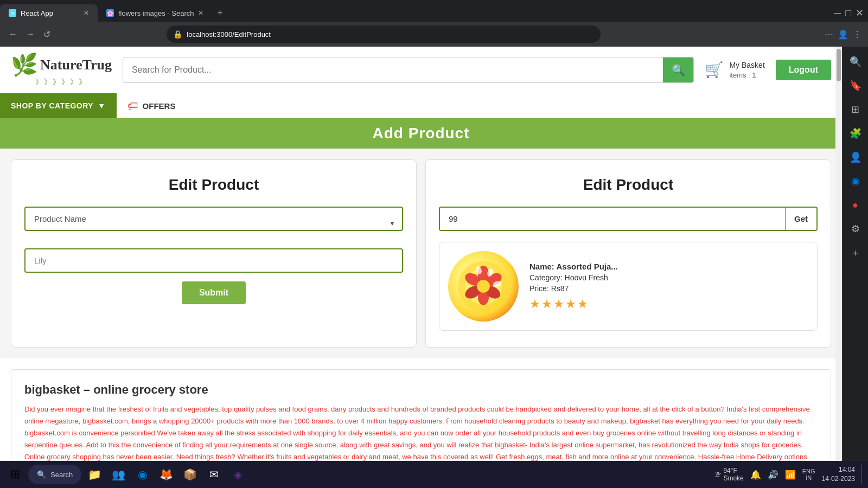 Image resolution: width=868 pixels, height=488 pixels. I want to click on shop-category-label: SHOP BY CATEGORY, so click(52, 106).